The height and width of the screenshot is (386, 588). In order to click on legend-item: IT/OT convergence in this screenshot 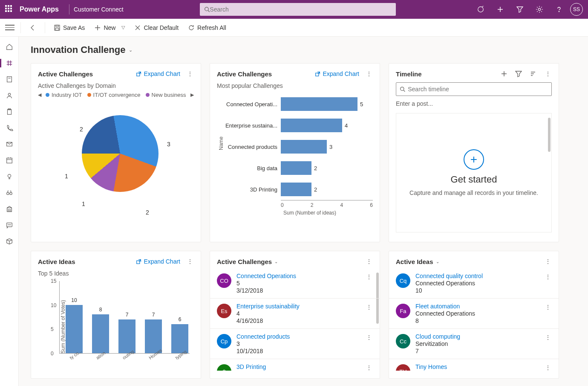, I will do `click(114, 95)`.